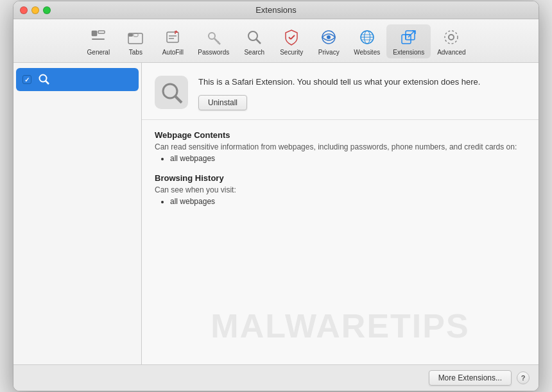 The height and width of the screenshot is (392, 552). Describe the element at coordinates (136, 53) in the screenshot. I see `tabs-label: Tabs` at that location.